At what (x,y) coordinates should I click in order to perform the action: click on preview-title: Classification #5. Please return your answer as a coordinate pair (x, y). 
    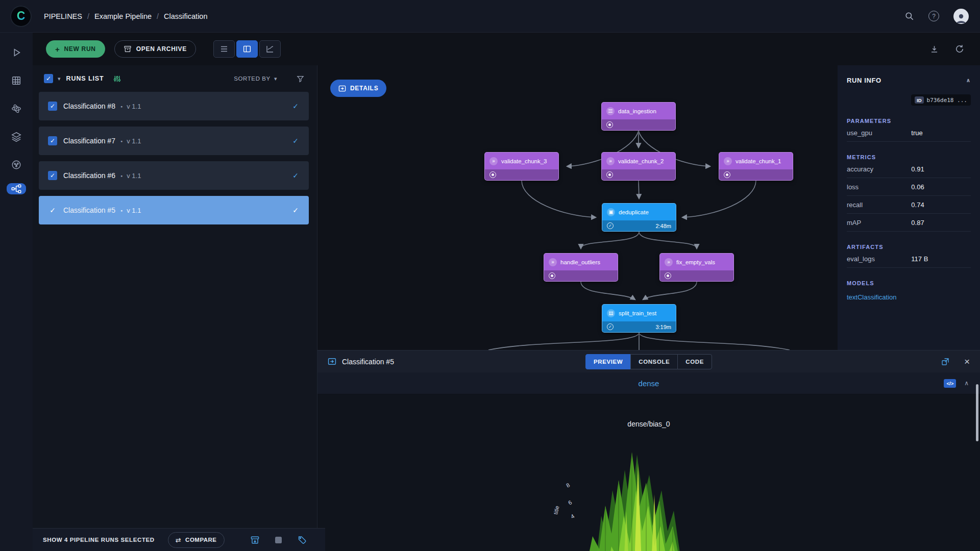
    Looking at the image, I should click on (368, 362).